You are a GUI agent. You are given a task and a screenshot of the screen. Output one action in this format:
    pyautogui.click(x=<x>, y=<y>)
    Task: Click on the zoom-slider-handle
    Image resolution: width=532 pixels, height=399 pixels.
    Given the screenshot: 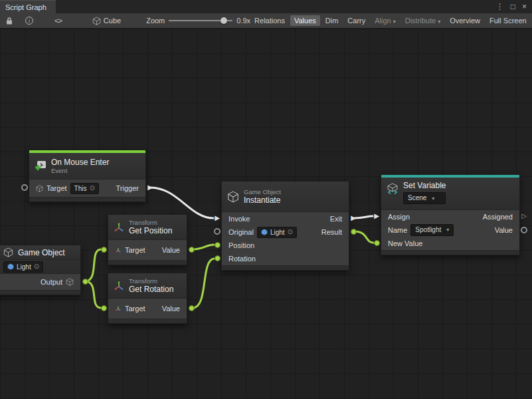 What is the action you would take?
    pyautogui.click(x=224, y=21)
    